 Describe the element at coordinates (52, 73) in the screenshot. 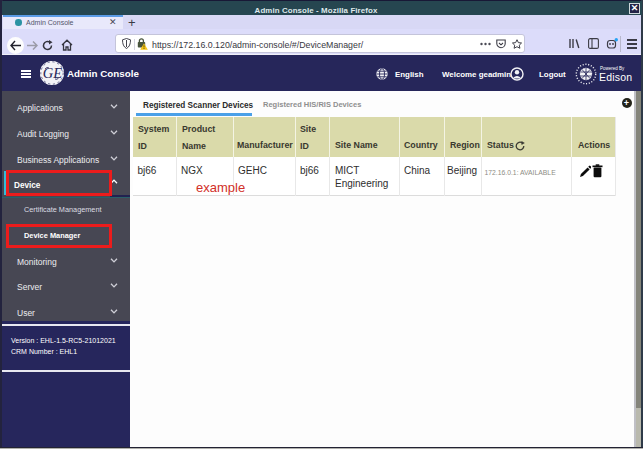

I see `svg-text: GE` at that location.